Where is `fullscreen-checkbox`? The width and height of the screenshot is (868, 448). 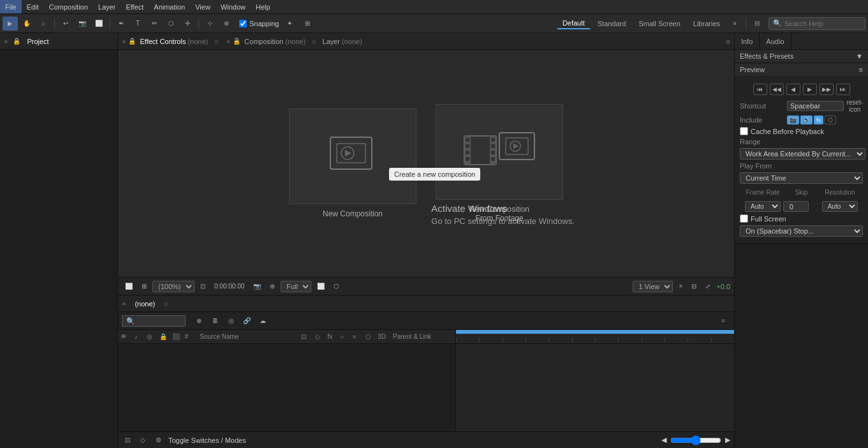
fullscreen-checkbox is located at coordinates (744, 218).